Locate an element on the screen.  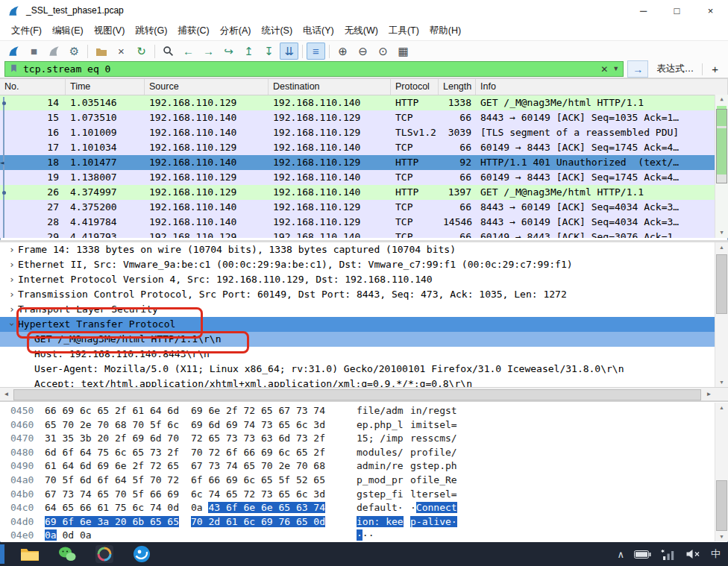
wechat-icon is located at coordinates (67, 554).